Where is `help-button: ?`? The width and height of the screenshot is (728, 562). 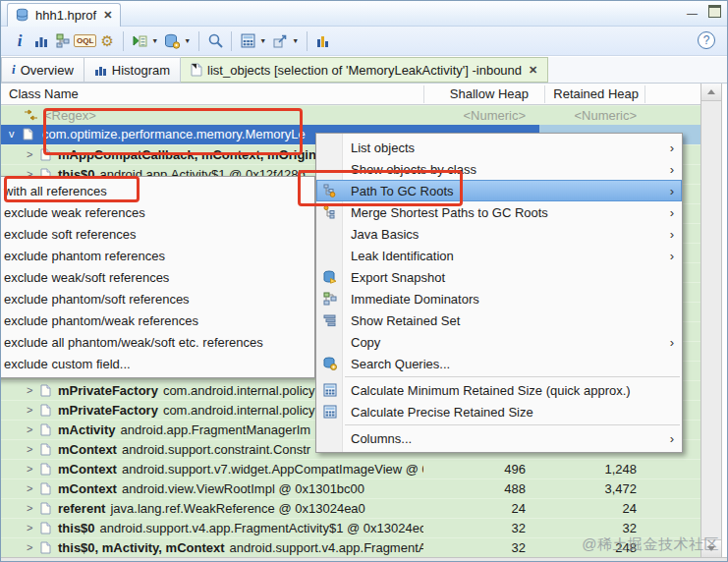
help-button: ? is located at coordinates (706, 40).